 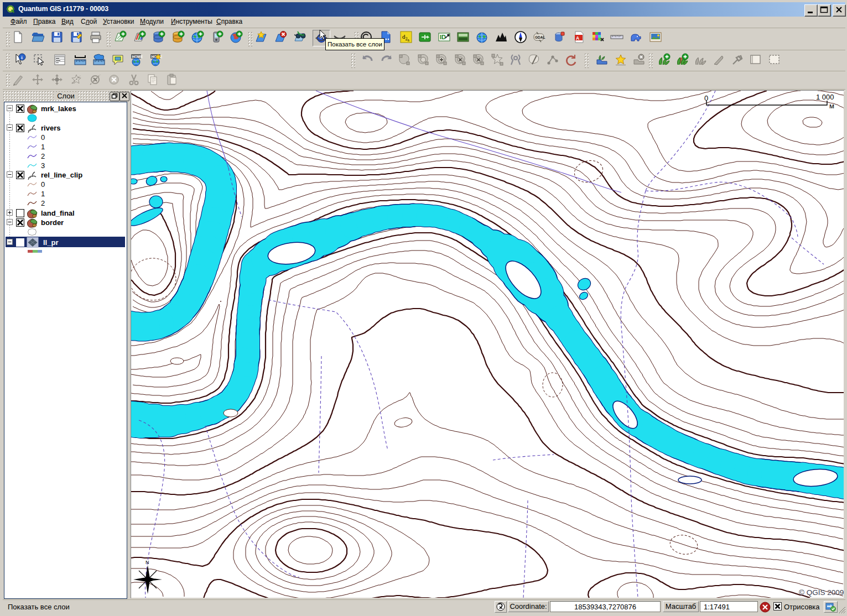 What do you see at coordinates (821, 593) in the screenshot?
I see `svg-text: © QGIS 2009` at bounding box center [821, 593].